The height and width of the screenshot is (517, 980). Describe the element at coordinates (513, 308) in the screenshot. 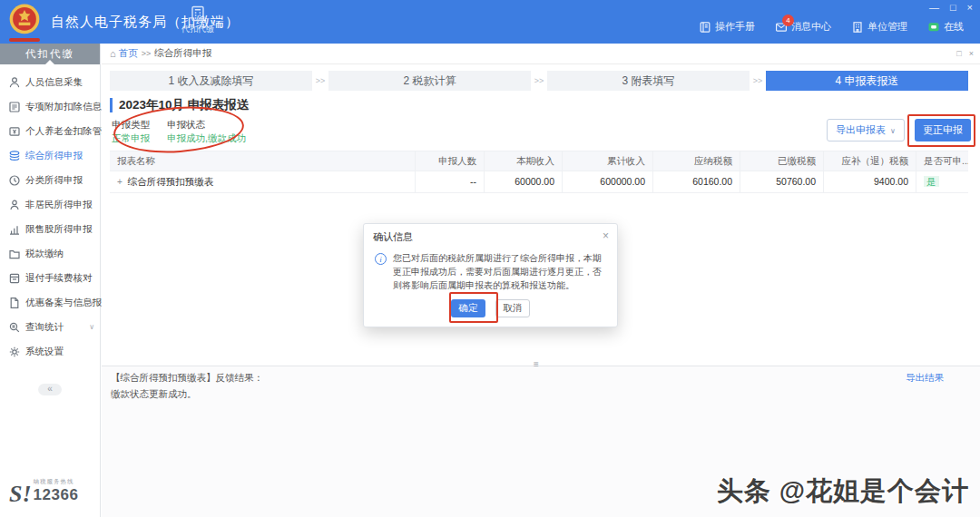

I see `cancel-button: 取消` at that location.